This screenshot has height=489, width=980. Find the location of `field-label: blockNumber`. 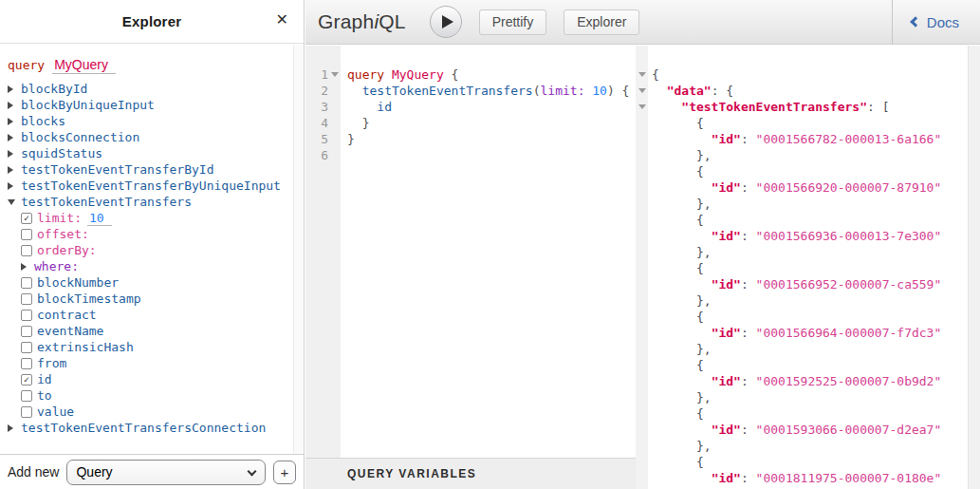

field-label: blockNumber is located at coordinates (78, 283).